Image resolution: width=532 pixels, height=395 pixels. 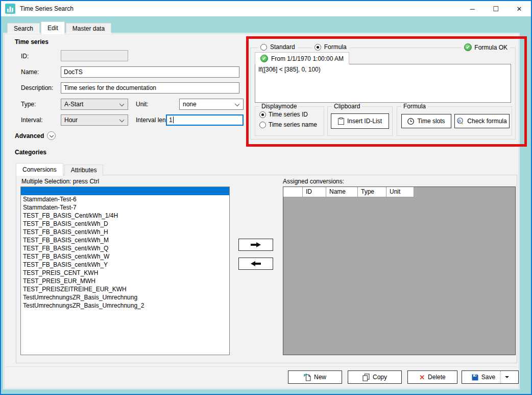 I want to click on list-item: TEST_PREISZEITREIHE_EUR_KWH, so click(x=125, y=289).